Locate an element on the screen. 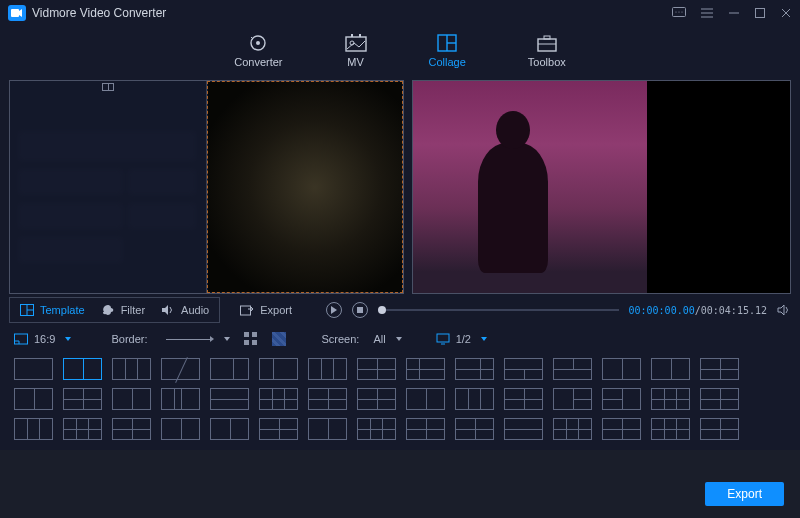 This screenshot has width=800, height=518. monitor-icon is located at coordinates (443, 339).